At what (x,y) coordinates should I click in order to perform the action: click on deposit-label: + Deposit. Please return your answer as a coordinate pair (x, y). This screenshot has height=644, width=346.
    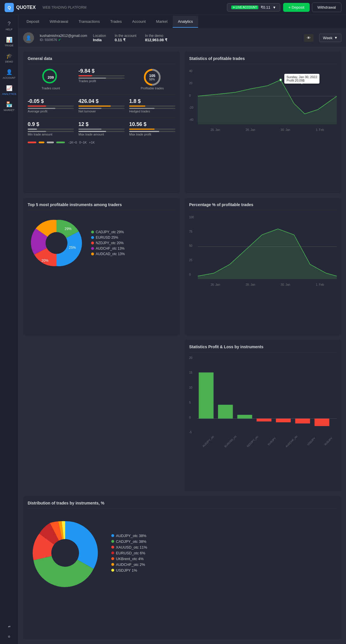
    Looking at the image, I should click on (296, 7).